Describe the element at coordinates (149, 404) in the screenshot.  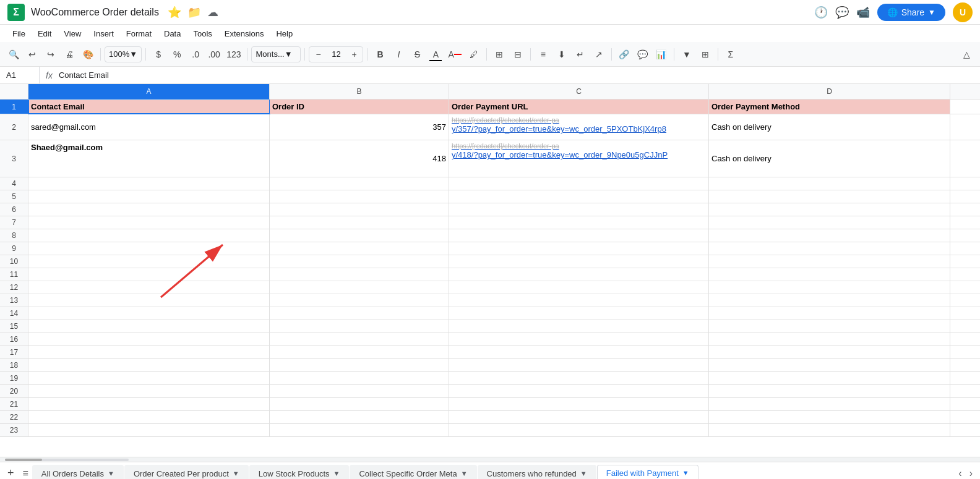
I see `cell-a21` at that location.